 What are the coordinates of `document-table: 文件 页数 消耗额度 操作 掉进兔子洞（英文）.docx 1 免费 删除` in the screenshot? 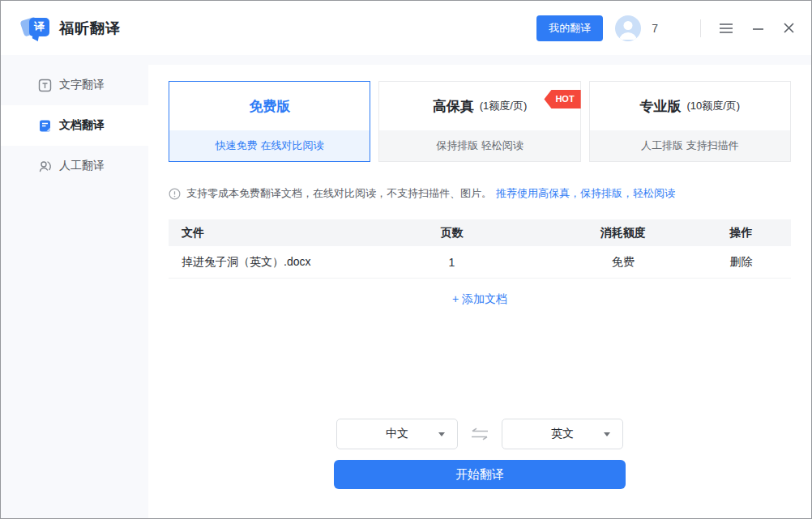 It's located at (480, 249).